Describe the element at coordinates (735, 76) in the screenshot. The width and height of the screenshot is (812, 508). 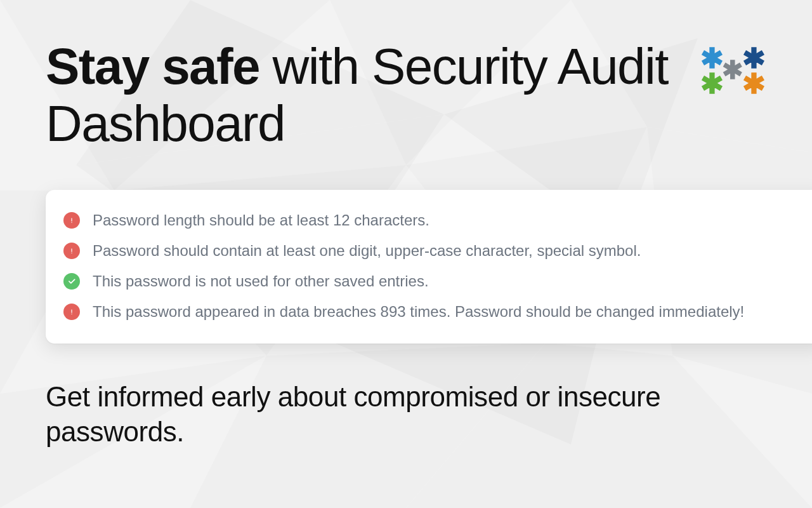
I see `app-logo: ✱ ✱ ✱ ✱ ✱` at that location.